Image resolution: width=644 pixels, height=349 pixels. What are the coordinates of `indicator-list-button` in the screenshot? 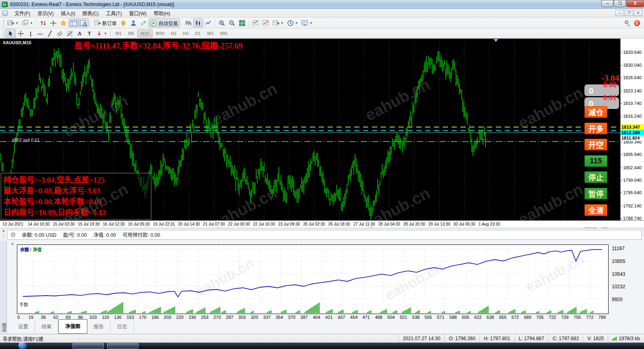 It's located at (266, 23).